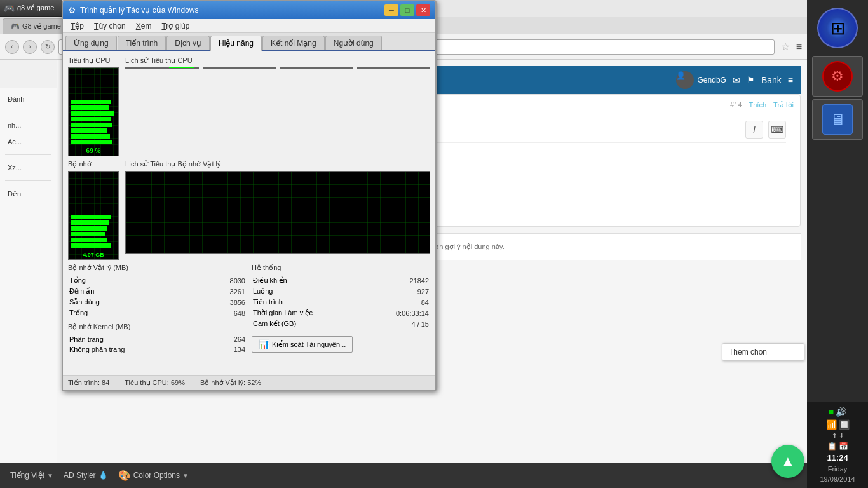  I want to click on systray-icons-3: ⬆ ⬇, so click(837, 436).